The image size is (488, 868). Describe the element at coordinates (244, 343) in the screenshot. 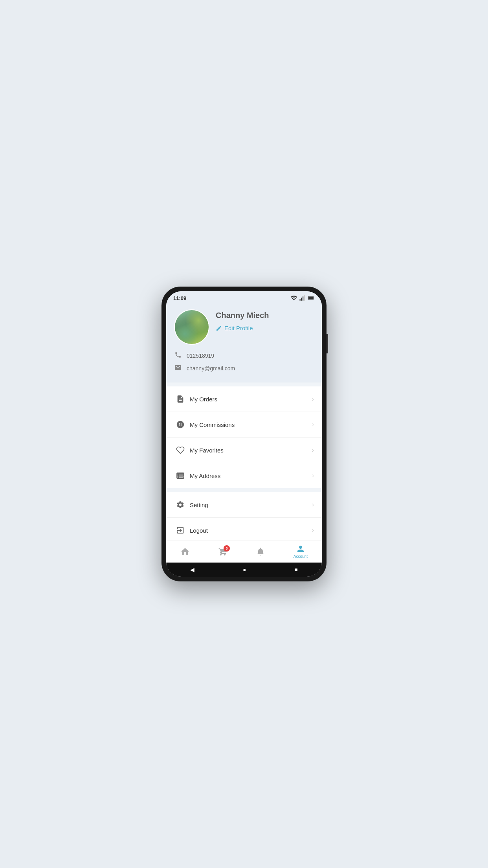

I see `profile-section: Channy Miech Edit Profile` at that location.